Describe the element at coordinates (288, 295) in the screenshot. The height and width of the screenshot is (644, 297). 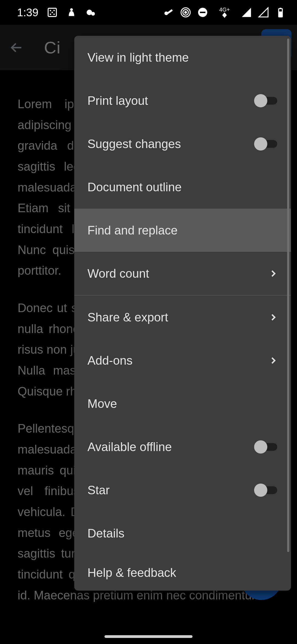
I see `scrollbar` at that location.